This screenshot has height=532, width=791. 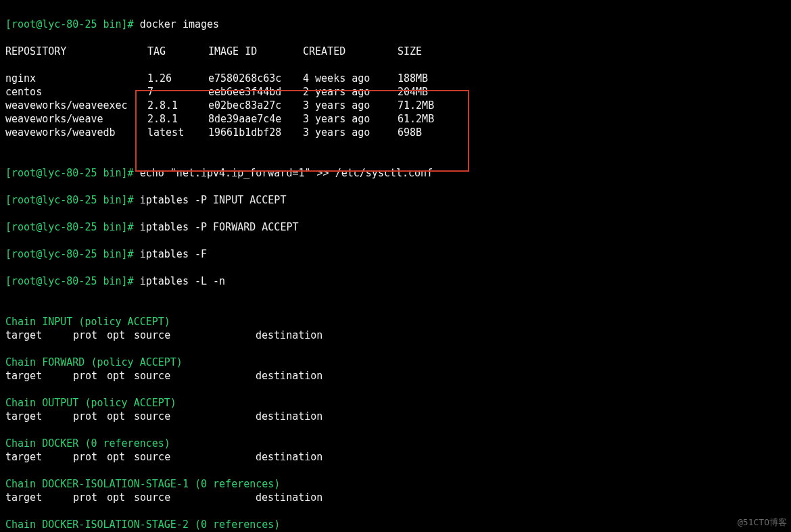 I want to click on header-id: IMAGE ID, so click(x=256, y=51).